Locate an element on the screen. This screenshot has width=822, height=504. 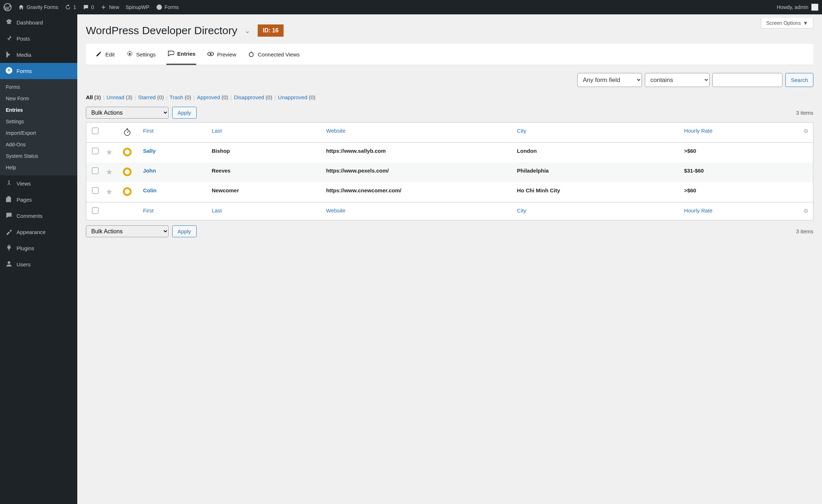
screen-options-button: Screen Options▼ is located at coordinates (787, 23).